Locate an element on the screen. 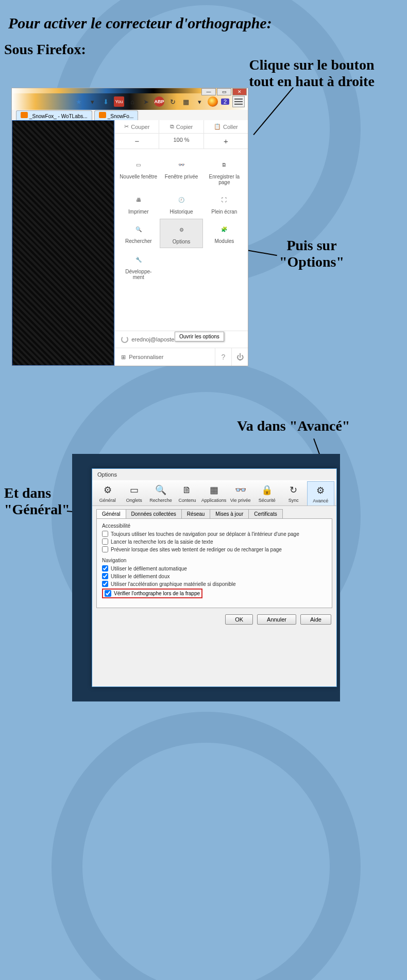 The image size is (407, 980). paste-button: 📋Coller is located at coordinates (226, 127).